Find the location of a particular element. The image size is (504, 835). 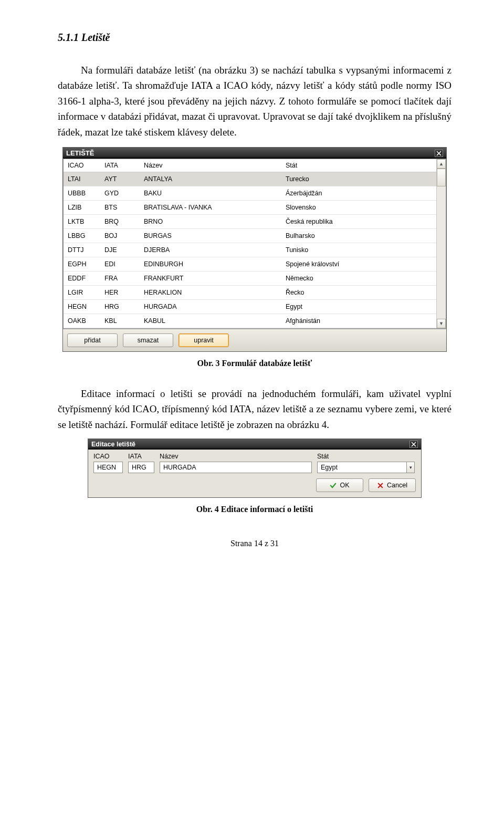

cell-icao: UBBB is located at coordinates (82, 193).